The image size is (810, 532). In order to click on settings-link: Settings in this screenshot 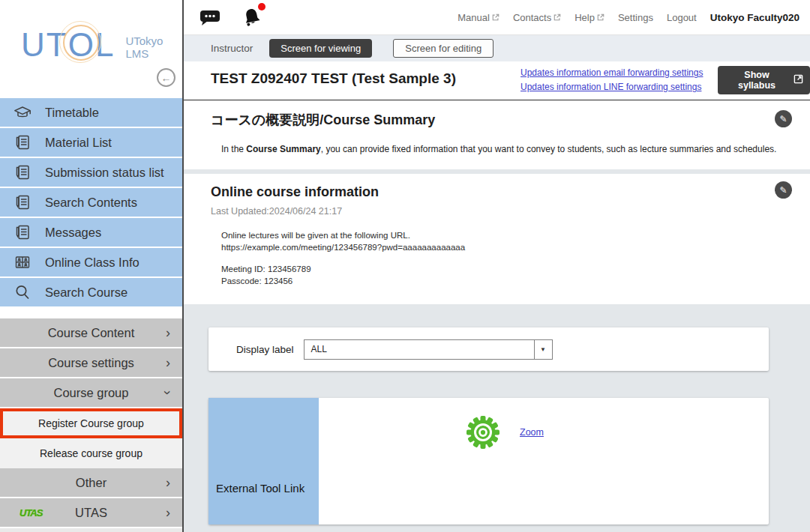, I will do `click(636, 18)`.